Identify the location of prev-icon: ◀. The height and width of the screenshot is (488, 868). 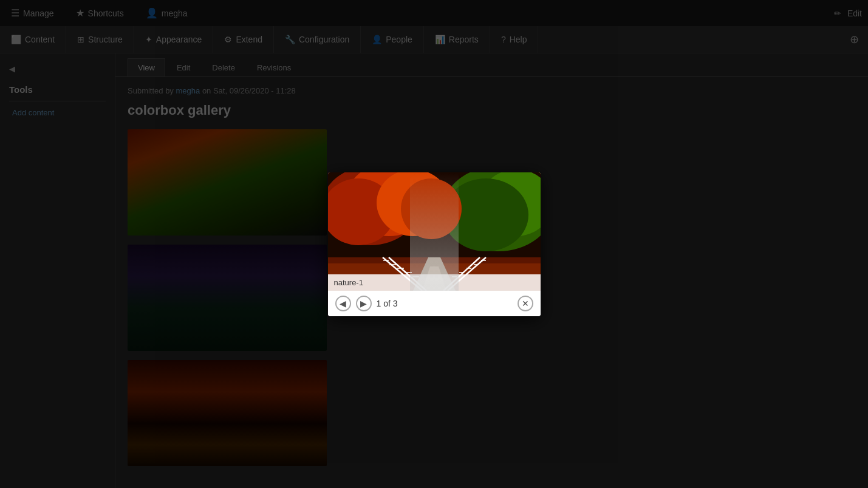
(343, 303).